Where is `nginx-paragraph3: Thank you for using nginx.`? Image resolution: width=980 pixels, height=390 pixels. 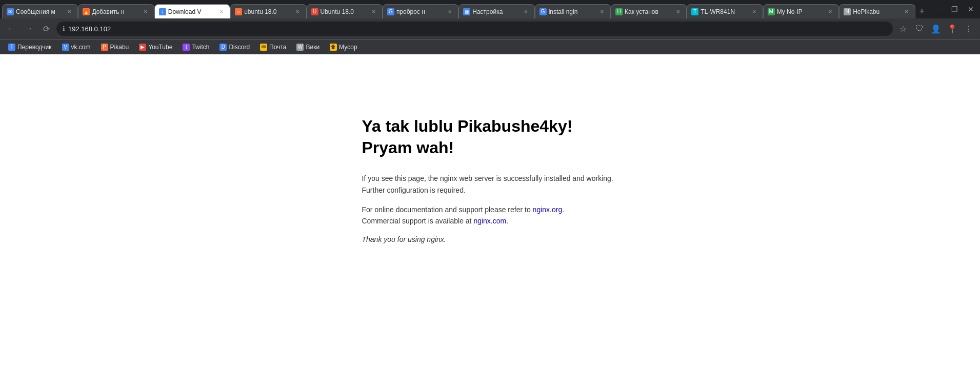
nginx-paragraph3: Thank you for using nginx. is located at coordinates (490, 239).